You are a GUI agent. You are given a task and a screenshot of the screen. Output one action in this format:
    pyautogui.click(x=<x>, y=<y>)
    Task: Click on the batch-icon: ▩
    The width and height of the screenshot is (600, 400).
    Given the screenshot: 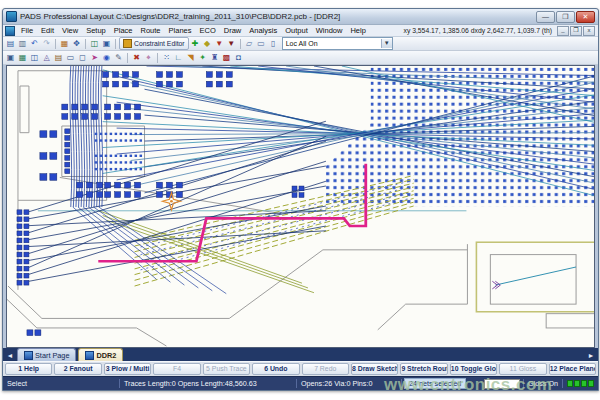 What is the action you would take?
    pyautogui.click(x=226, y=58)
    